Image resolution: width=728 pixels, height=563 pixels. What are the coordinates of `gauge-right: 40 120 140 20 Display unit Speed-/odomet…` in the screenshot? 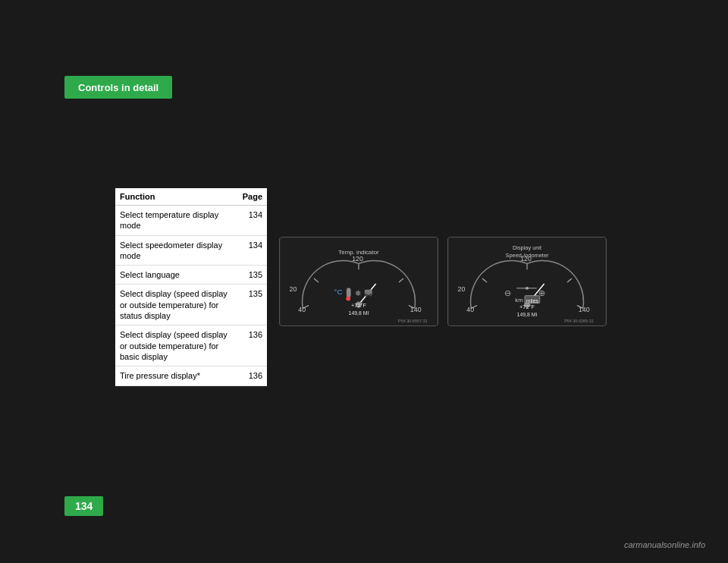 It's located at (527, 282).